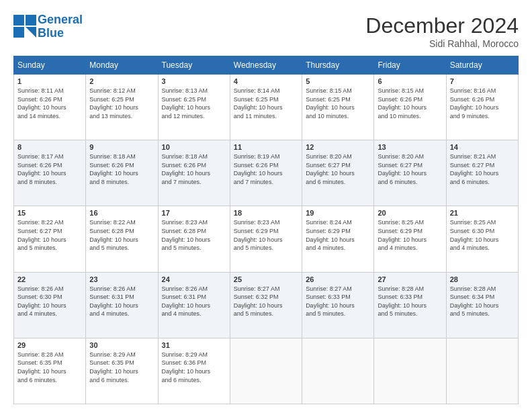  I want to click on day-detail: Sunrise: 8:15 AMSunset: 6:26 PMDaylight:…, so click(410, 103).